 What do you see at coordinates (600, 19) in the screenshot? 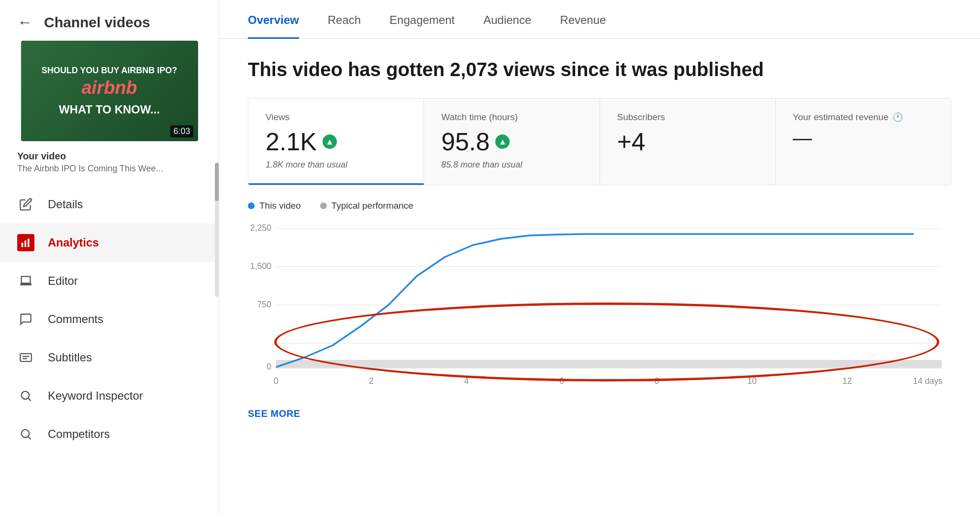
I see `analytics-tabs: Overview Reach Engagement Audience Reven…` at bounding box center [600, 19].